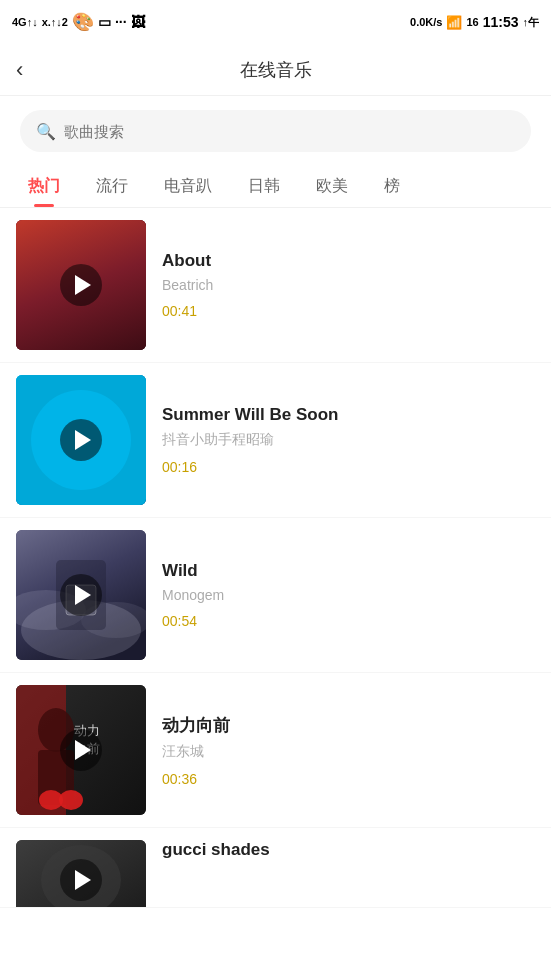 This screenshot has width=551, height=971. What do you see at coordinates (121, 22) in the screenshot?
I see `menu-icon: ···` at bounding box center [121, 22].